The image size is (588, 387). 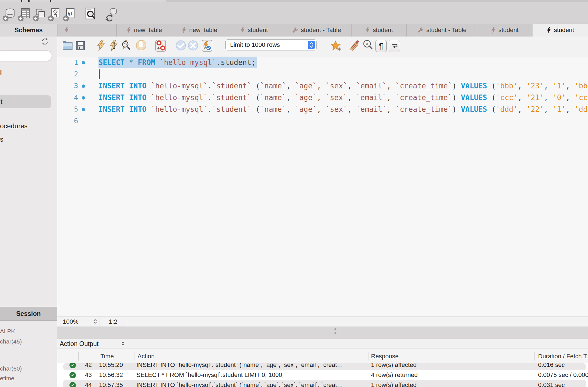 What do you see at coordinates (161, 46) in the screenshot?
I see `stop-on-error-icon` at bounding box center [161, 46].